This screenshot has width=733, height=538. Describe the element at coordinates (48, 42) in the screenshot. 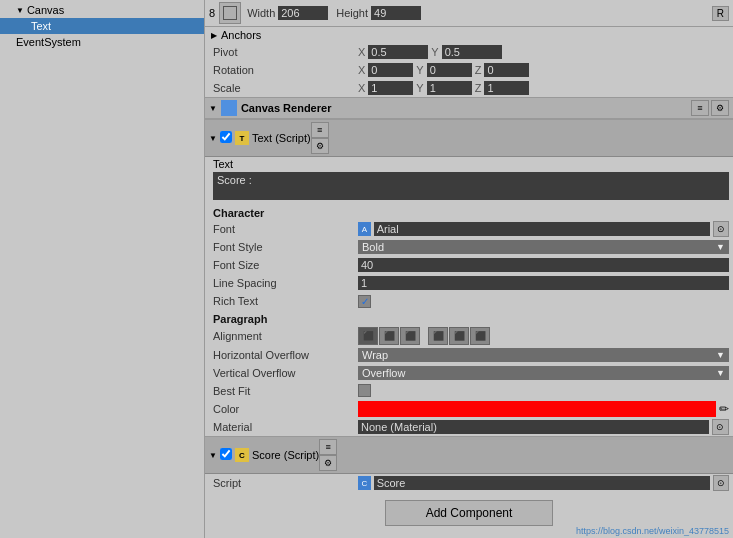

I see `eventsystem-label: EventSystem` at that location.